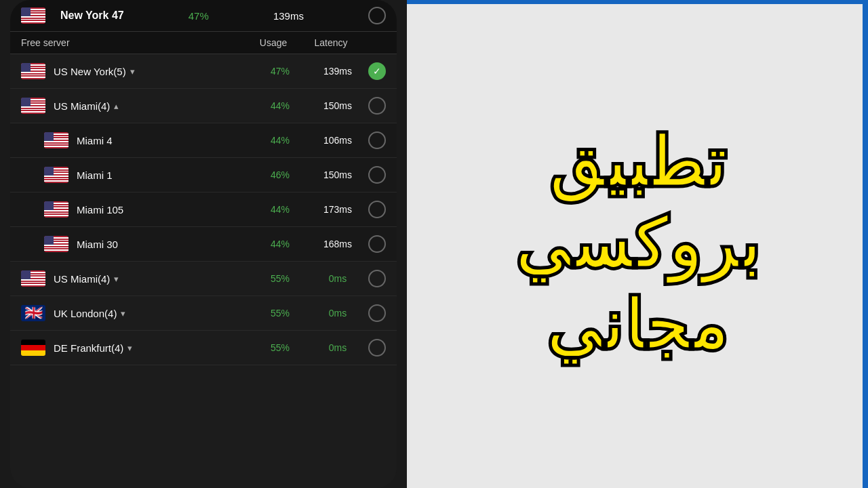 The image size is (868, 488). I want to click on server-name-miami30: Miami 30, so click(165, 244).